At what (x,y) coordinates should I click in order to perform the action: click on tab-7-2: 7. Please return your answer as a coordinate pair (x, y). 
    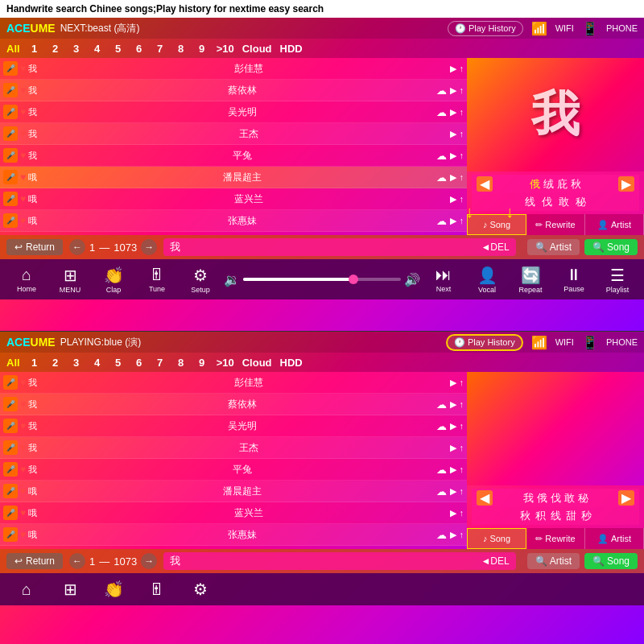
    Looking at the image, I should click on (160, 362).